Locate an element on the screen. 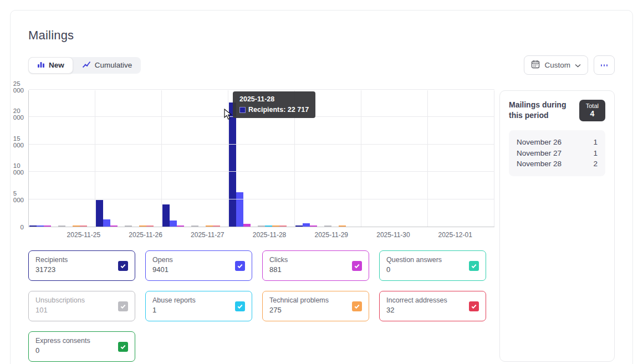 The width and height of the screenshot is (643, 364). tab-new: New is located at coordinates (51, 65).